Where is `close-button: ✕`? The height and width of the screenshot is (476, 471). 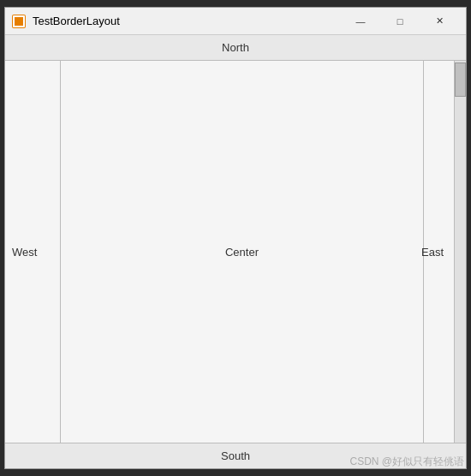 close-button: ✕ is located at coordinates (439, 21).